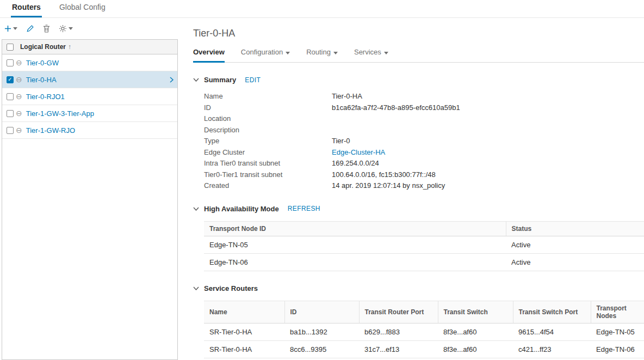 The image size is (644, 360). What do you see at coordinates (10, 47) in the screenshot?
I see `select-all-checkbox` at bounding box center [10, 47].